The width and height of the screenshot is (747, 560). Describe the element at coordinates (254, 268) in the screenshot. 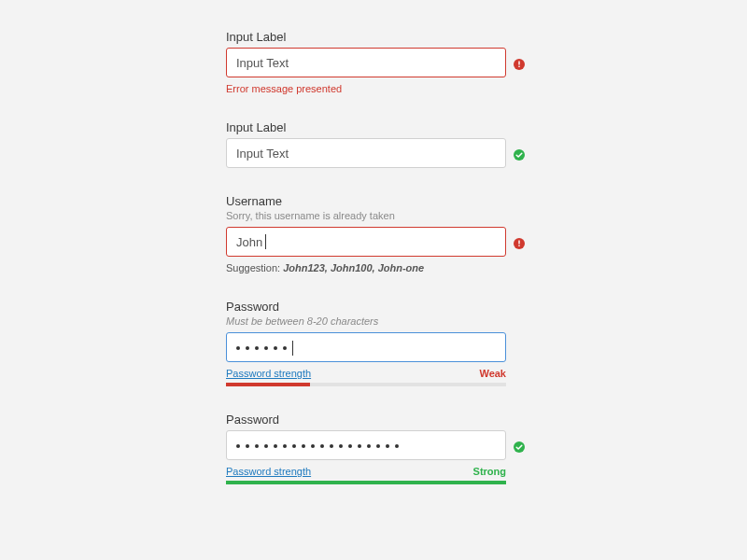

I see `suggestion-prefix: Suggestion:` at that location.